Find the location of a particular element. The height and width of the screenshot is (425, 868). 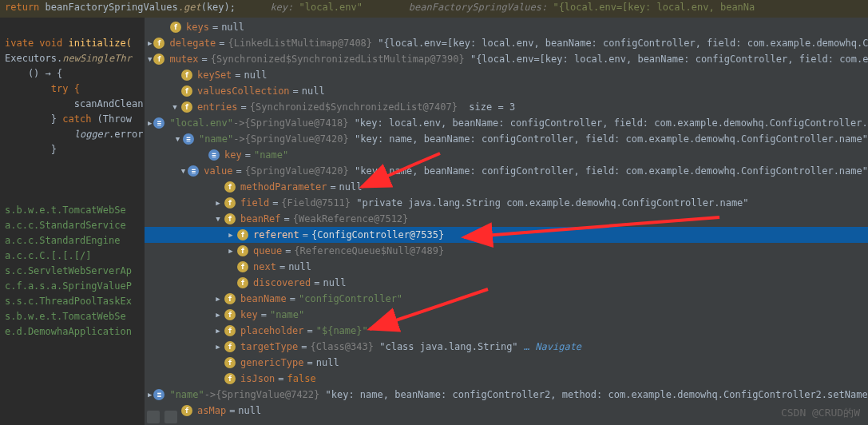

tree-row: ▼fentries={Synchronized$SynchronizedList… is located at coordinates (506, 107).